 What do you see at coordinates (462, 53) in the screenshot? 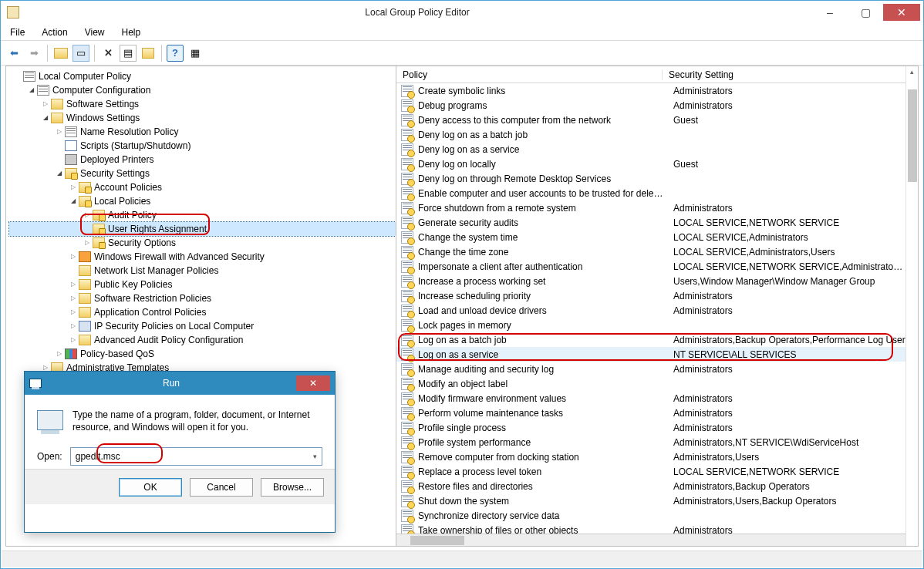
I see `toolbar: ⬅ ➡ ▭ ✕ ▤ ? ▦` at bounding box center [462, 53].